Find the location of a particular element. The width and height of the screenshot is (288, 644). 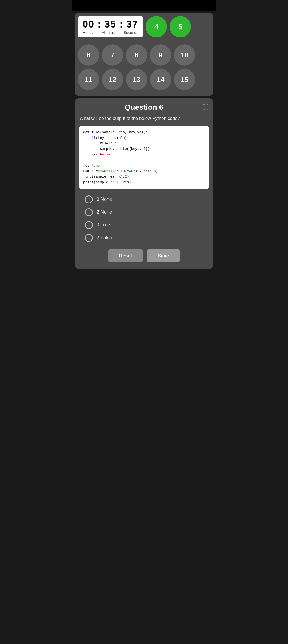

number-btn-7: 7 is located at coordinates (113, 55).